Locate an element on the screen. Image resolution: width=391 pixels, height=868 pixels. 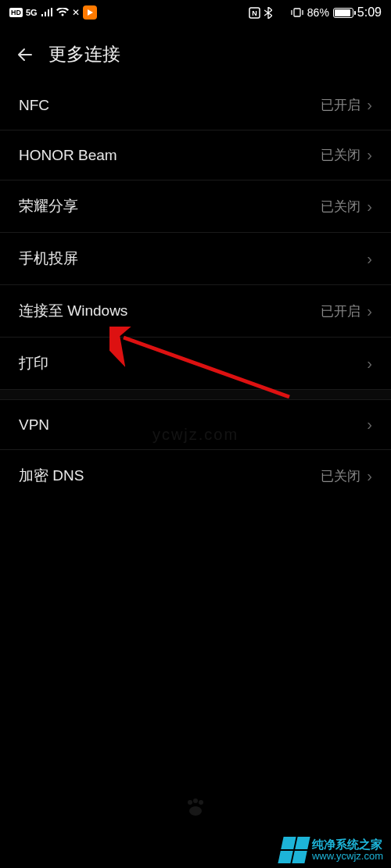
item-label: 荣耀分享 is located at coordinates (48, 206).